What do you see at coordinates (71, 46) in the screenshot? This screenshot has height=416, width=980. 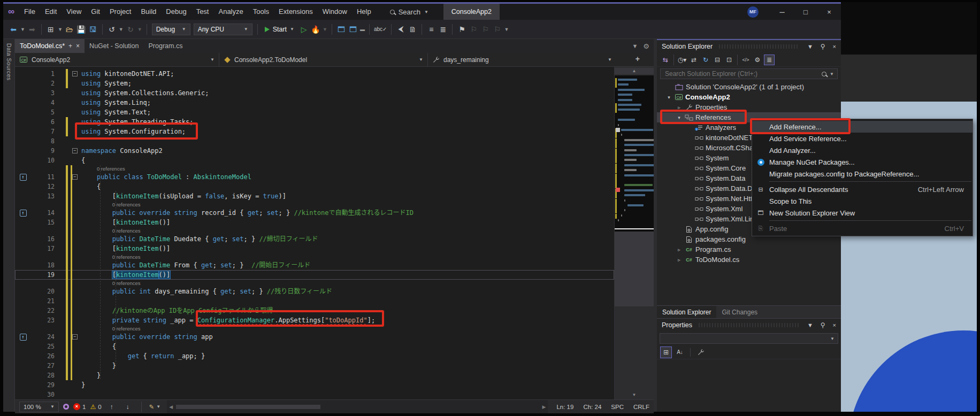 I see `pin-tab-icon: +` at bounding box center [71, 46].